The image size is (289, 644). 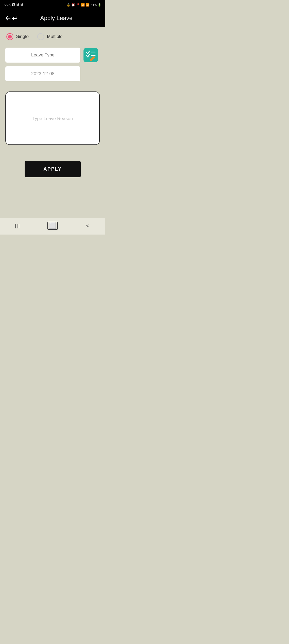 What do you see at coordinates (22, 5) in the screenshot?
I see `mail2-icon: M` at bounding box center [22, 5].